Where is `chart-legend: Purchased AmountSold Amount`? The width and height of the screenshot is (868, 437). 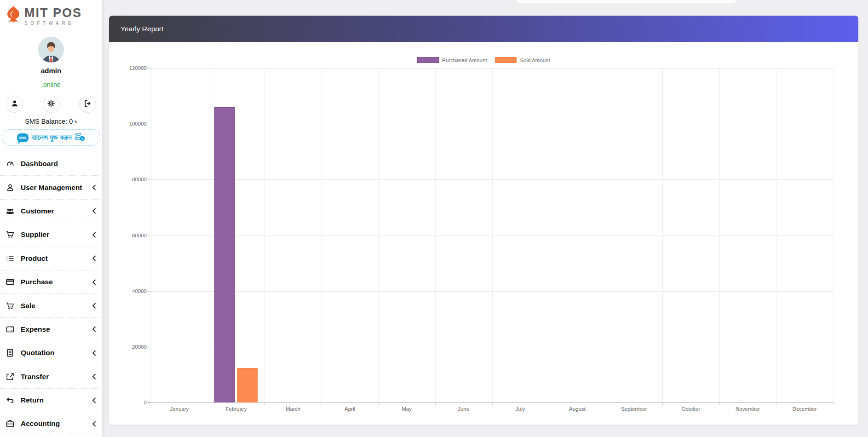
chart-legend: Purchased AmountSold Amount is located at coordinates (484, 60).